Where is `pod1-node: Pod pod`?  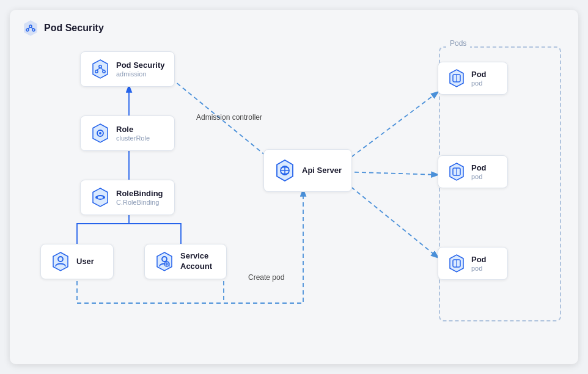
pod1-node: Pod pod is located at coordinates (473, 78).